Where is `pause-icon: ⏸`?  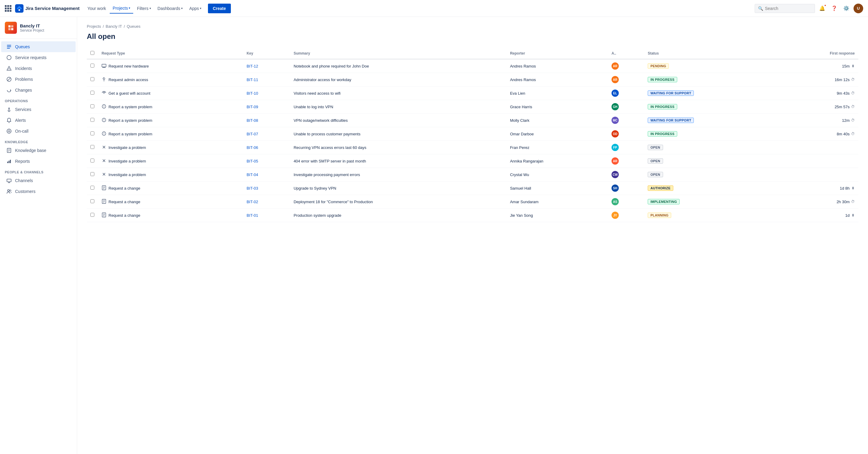 pause-icon: ⏸ is located at coordinates (853, 215).